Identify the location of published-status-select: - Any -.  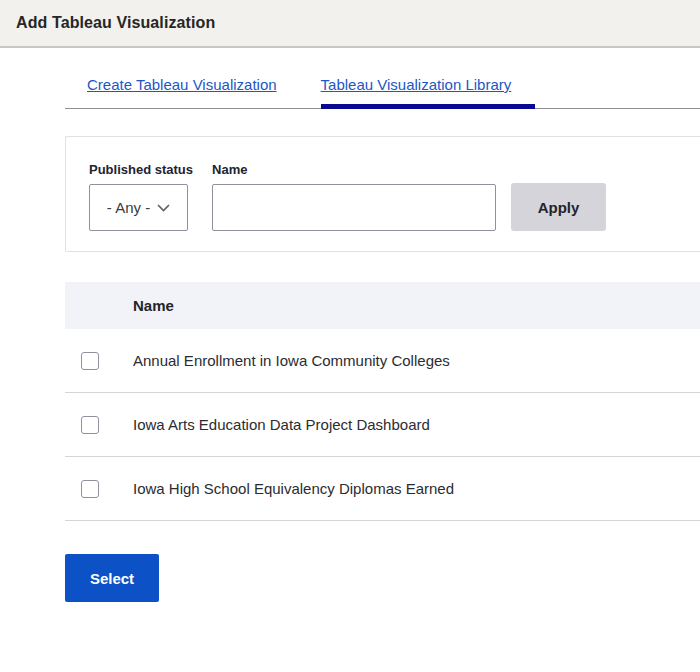
(138, 208).